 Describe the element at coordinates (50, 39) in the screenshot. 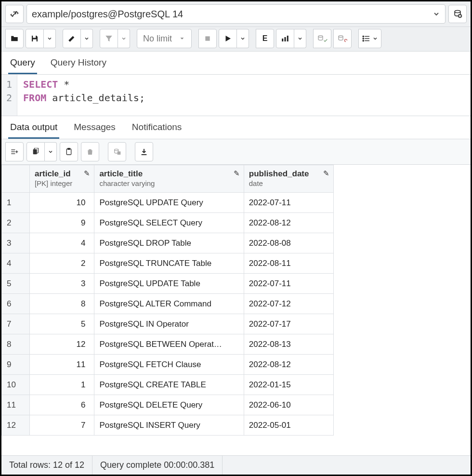

I see `save-dropdown` at that location.